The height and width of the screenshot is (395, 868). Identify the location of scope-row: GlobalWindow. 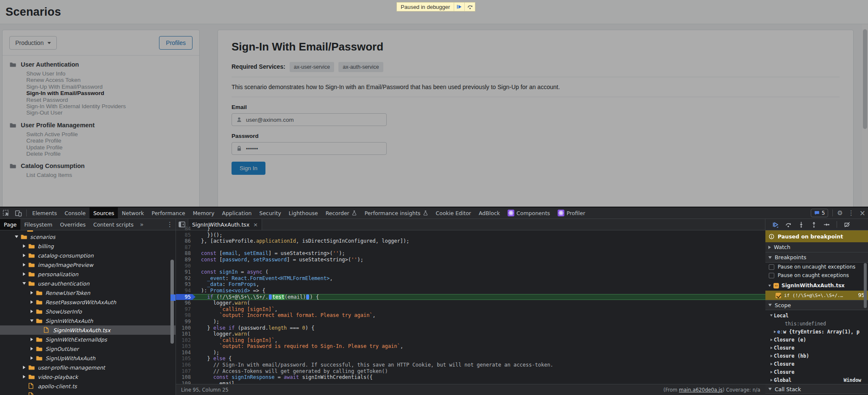
(817, 380).